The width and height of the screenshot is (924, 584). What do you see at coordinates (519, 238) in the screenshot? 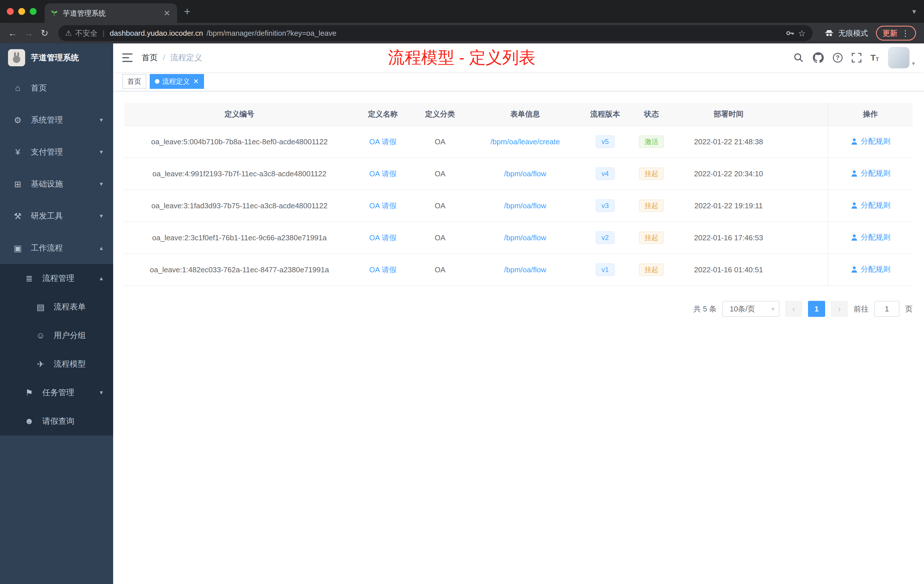
I see `table-row: oa_leave:2:3c1f0ef1-76b1-11ec-9c66-a2380…` at bounding box center [519, 238].